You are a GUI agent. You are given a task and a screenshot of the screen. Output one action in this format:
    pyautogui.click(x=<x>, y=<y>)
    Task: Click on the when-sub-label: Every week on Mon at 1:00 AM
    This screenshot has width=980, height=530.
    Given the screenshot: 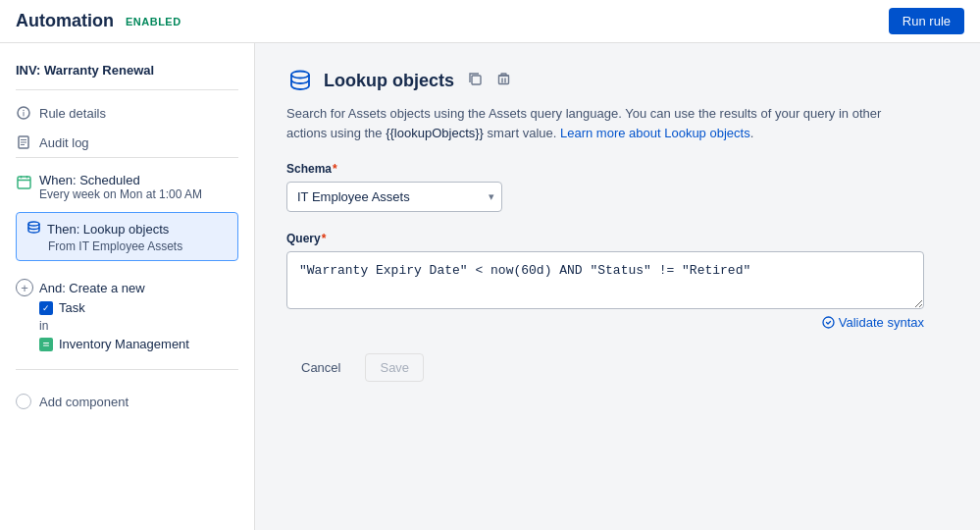 What is the action you would take?
    pyautogui.click(x=121, y=194)
    